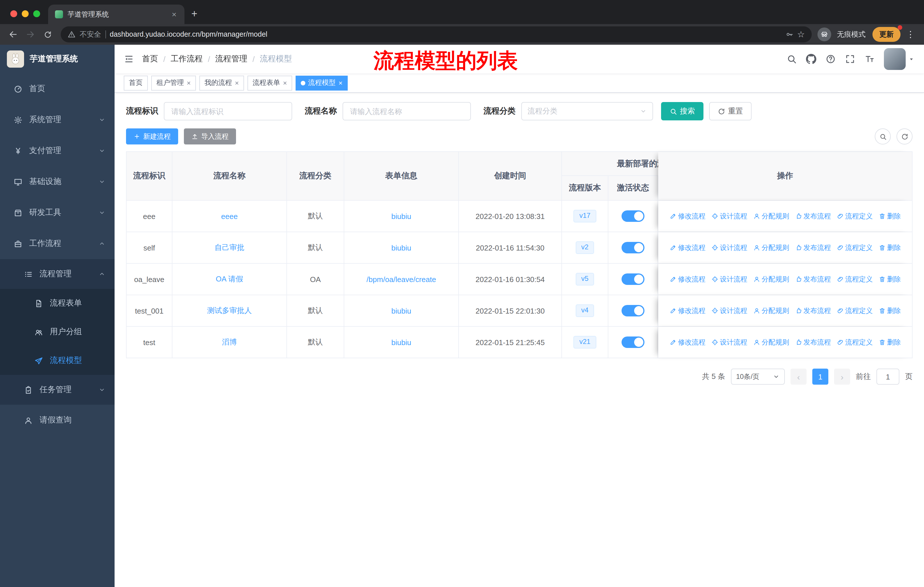 The image size is (924, 587). I want to click on sidebar-item-payment: 支付管理, so click(58, 150).